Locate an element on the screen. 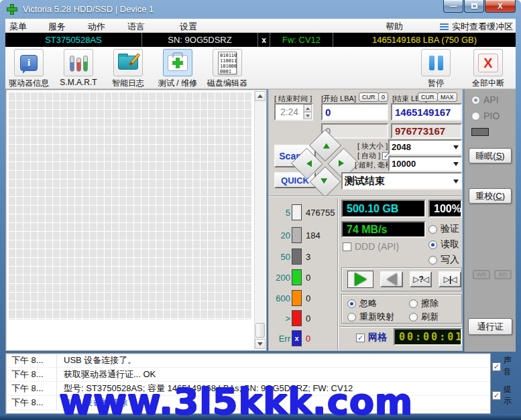 The image size is (521, 420). rd-indicator: RD is located at coordinates (503, 275).